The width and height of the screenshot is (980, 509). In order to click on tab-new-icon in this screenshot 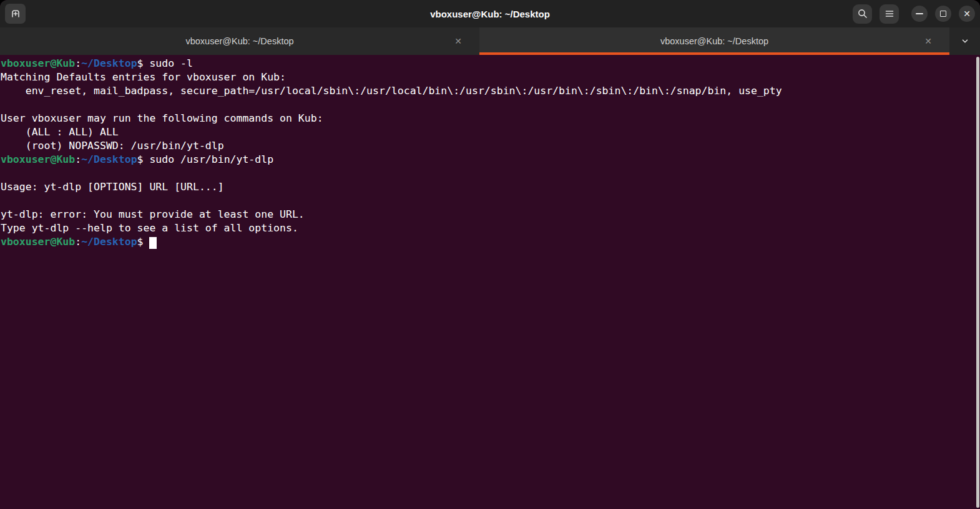, I will do `click(16, 14)`.